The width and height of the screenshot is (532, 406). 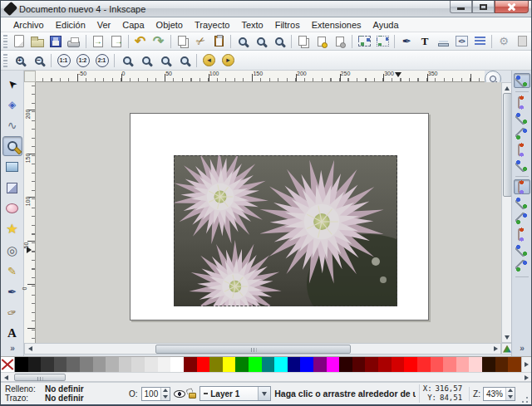 I want to click on redo-button: ↷, so click(x=159, y=42).